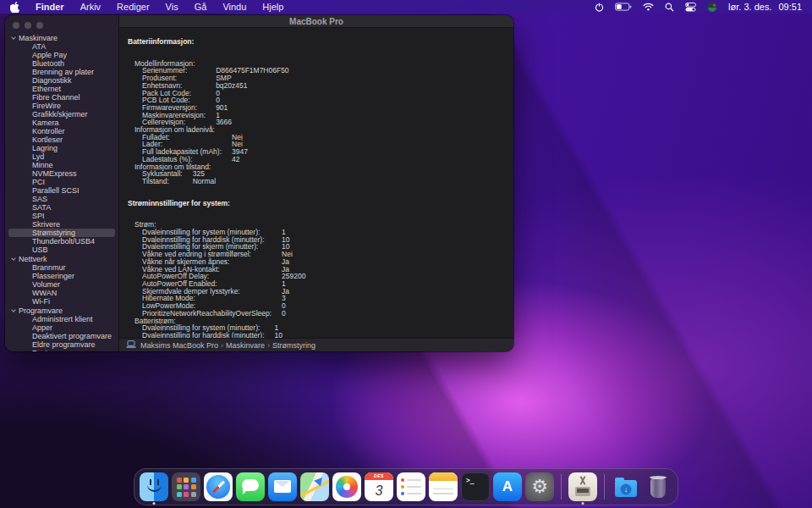  Describe the element at coordinates (62, 328) in the screenshot. I see `sidebar-item-apper: Apper` at that location.